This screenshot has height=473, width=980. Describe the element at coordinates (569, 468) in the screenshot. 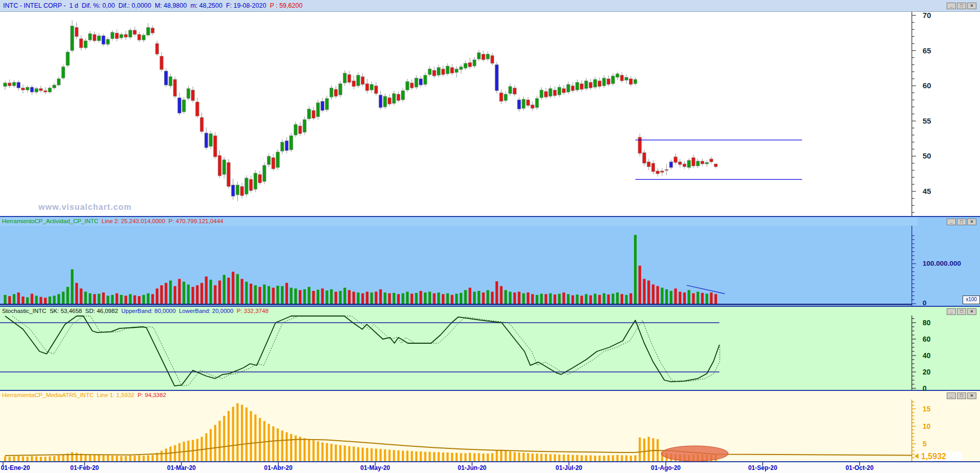

I see `date-axis-label: 01-Jul-20` at that location.